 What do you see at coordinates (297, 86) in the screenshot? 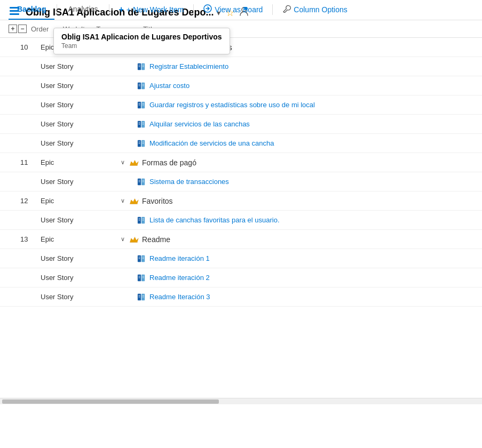
I see `row-title: Ajustar costo` at bounding box center [297, 86].